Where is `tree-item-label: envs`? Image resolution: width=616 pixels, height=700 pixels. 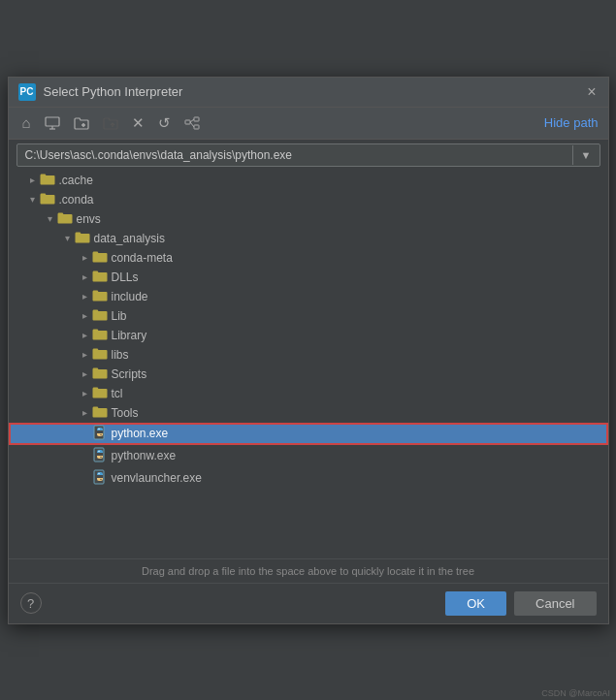
tree-item-label: envs is located at coordinates (89, 219).